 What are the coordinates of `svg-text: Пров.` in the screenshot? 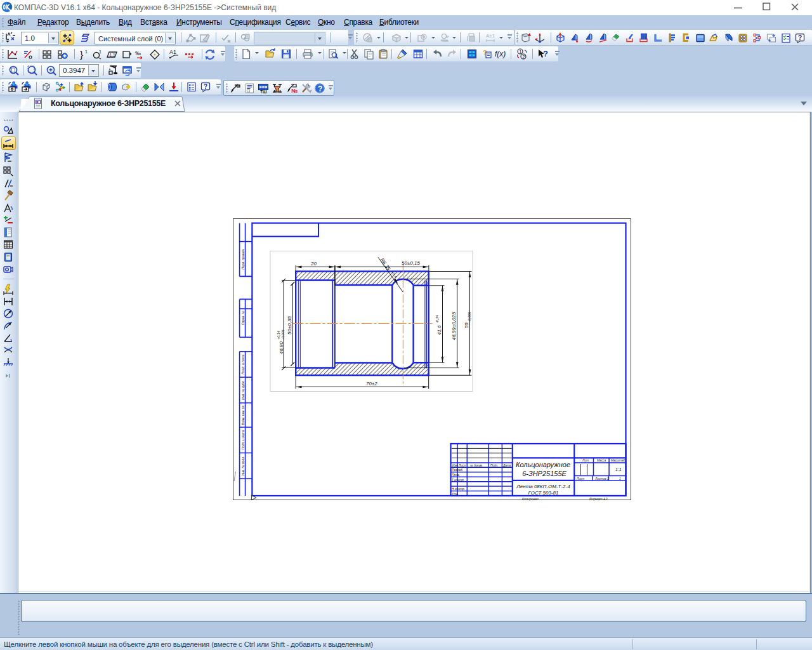 It's located at (455, 475).